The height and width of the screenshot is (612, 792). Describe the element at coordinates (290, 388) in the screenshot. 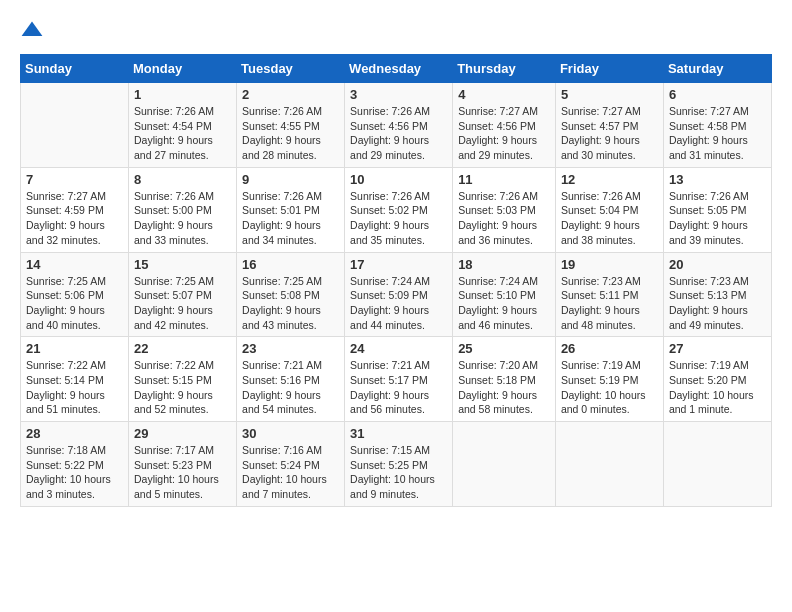

I see `day-info: Sunrise: 7:21 AMSunset: 5:16 PMDaylight:…` at that location.